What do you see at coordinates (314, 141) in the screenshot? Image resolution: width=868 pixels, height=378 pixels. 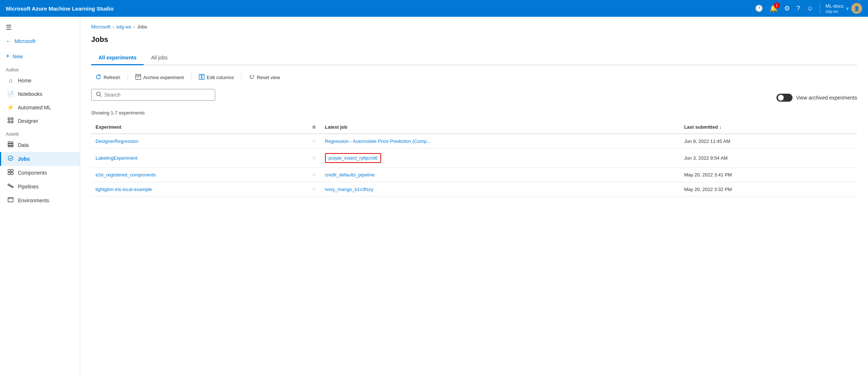 I see `star-cell-0: ☆` at bounding box center [314, 141].